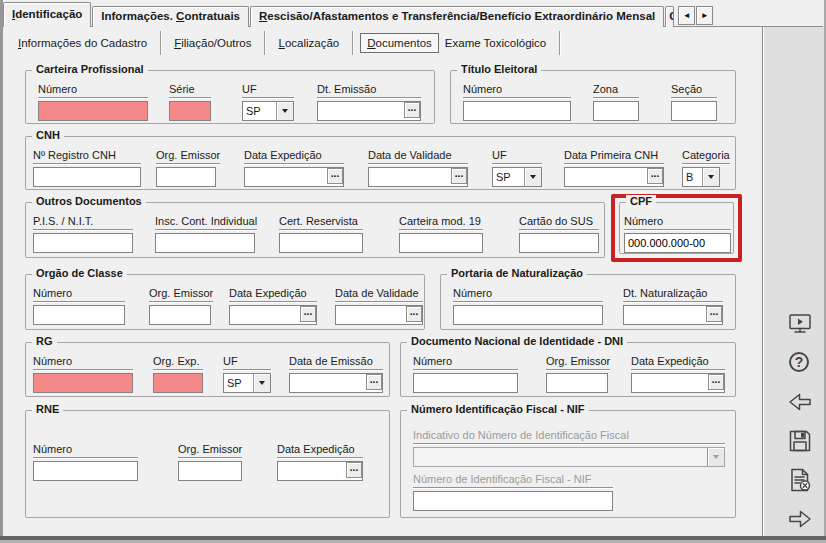  Describe the element at coordinates (459, 176) in the screenshot. I see `cnh-data-validade-picker-button: ...` at that location.